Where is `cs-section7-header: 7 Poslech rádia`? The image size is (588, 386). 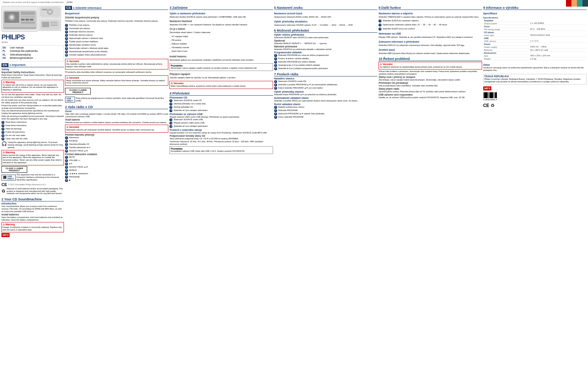
cs-section7-header: 7 Poslech rádia is located at coordinates (326, 74).